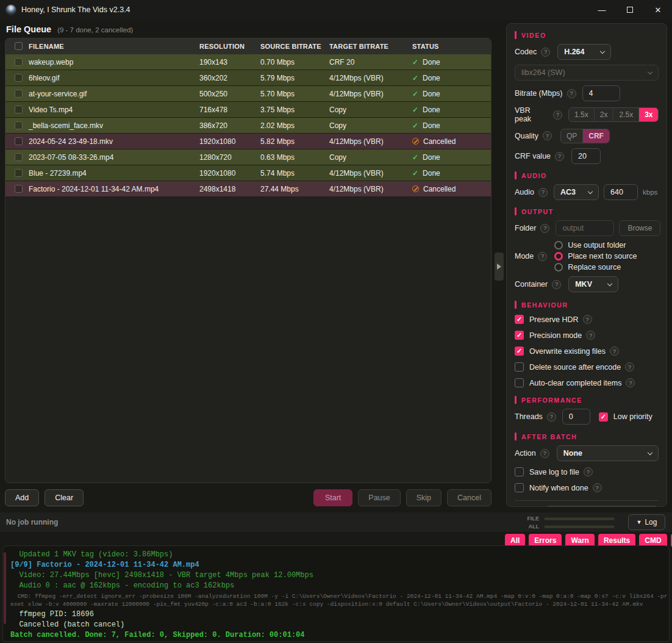  Describe the element at coordinates (551, 417) in the screenshot. I see `threads-help-icon: ?` at that location.